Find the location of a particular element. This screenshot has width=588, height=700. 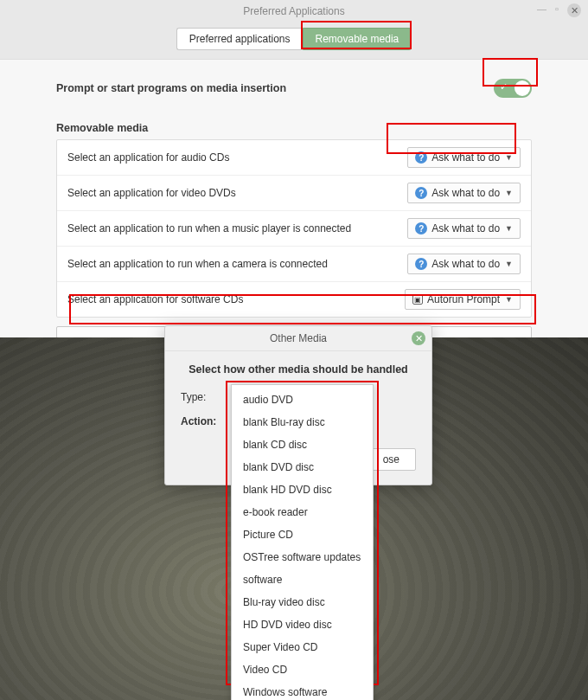

dropdown-camera: ?Ask what to do ▼ is located at coordinates (463, 264).